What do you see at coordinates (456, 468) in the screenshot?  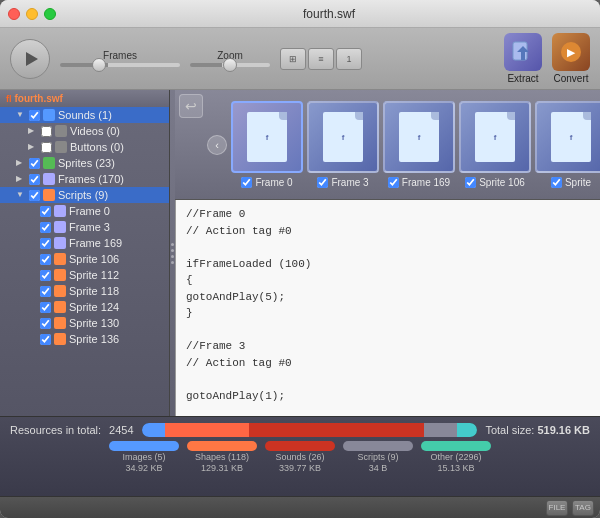 I see `stat-size-other: 15.13 KB` at bounding box center [456, 468].